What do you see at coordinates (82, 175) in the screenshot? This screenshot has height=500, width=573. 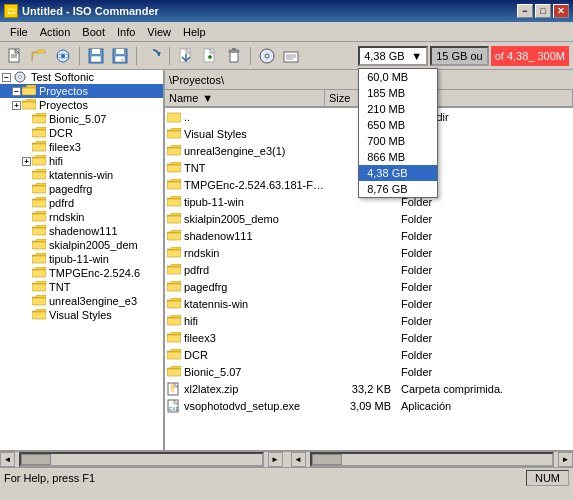 I see `tree-item-5: ktatennis-win` at bounding box center [82, 175].